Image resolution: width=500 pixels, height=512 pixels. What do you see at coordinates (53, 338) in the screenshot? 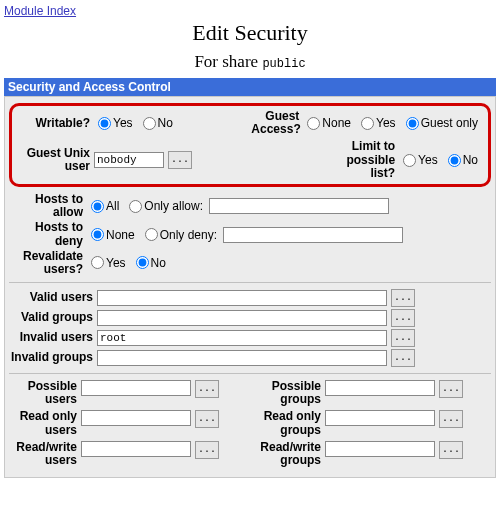
I see `invalid-users-label: Invalid users` at bounding box center [53, 338].